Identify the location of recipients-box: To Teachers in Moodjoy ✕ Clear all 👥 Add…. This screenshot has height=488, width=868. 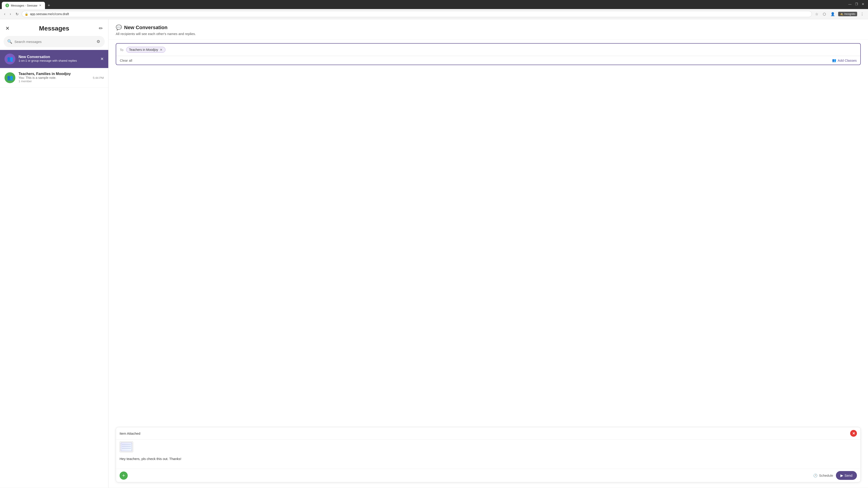
(488, 54).